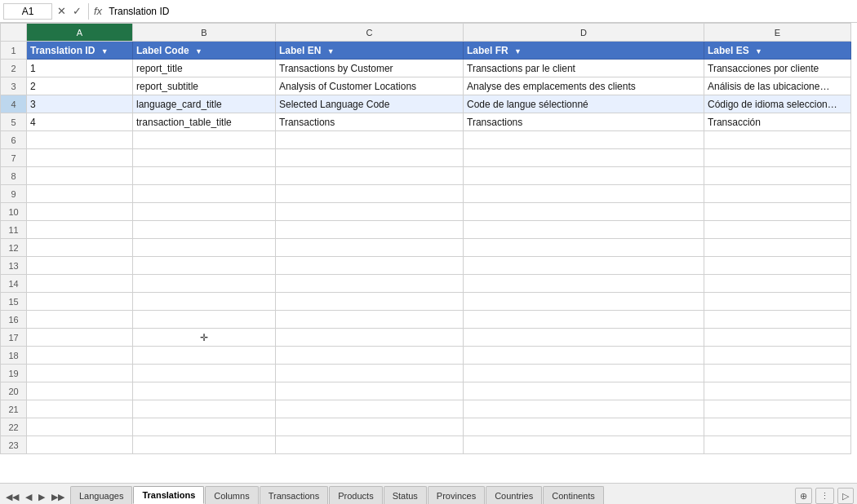 This screenshot has height=504, width=857. I want to click on table-row-11: 11, so click(426, 230).